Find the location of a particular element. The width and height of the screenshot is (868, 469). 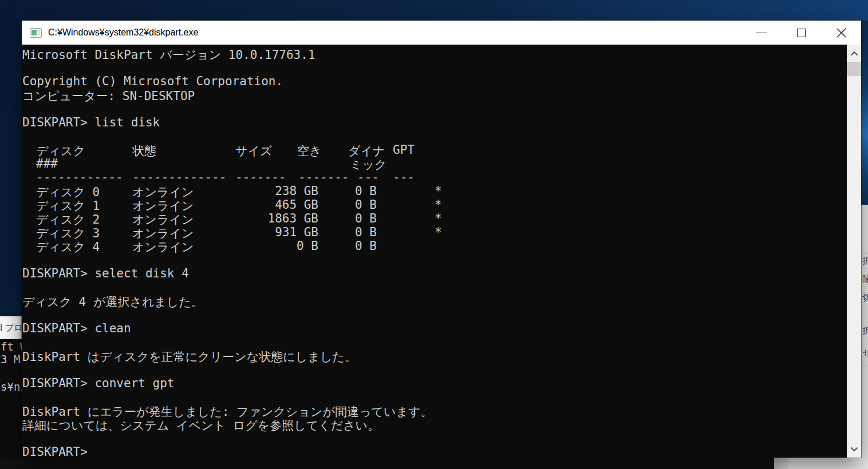

desktop-blue-sliver is located at coordinates (865, 113).